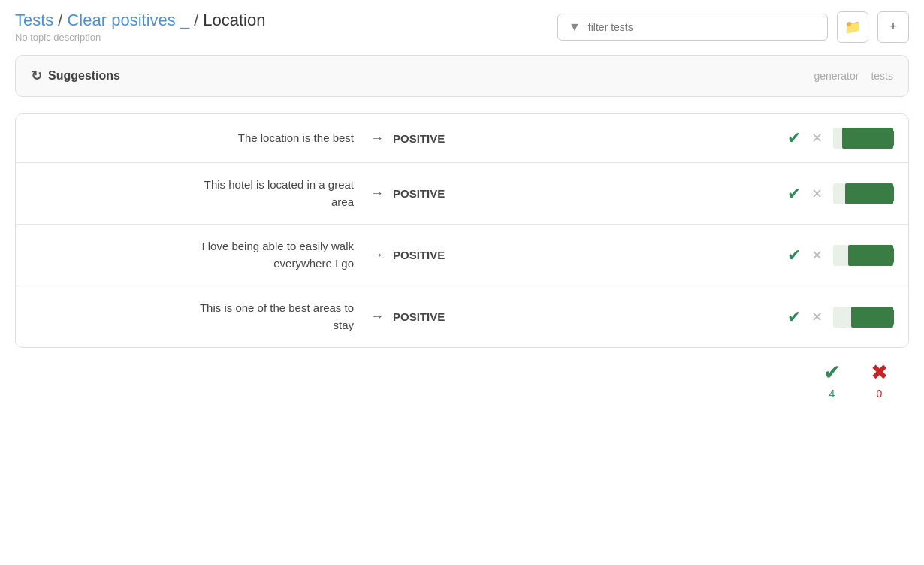 The image size is (924, 565). What do you see at coordinates (36, 76) in the screenshot?
I see `refresh-icon: ↻` at bounding box center [36, 76].